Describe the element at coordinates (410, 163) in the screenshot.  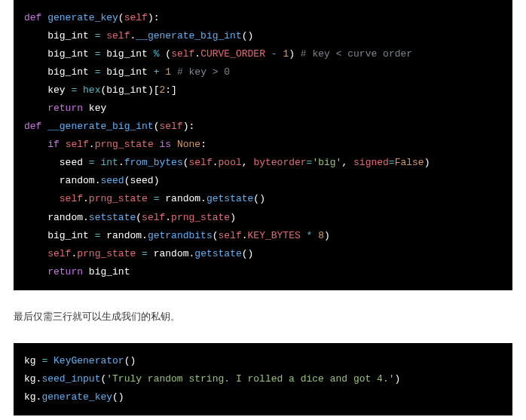
I see `bool: False` at that location.